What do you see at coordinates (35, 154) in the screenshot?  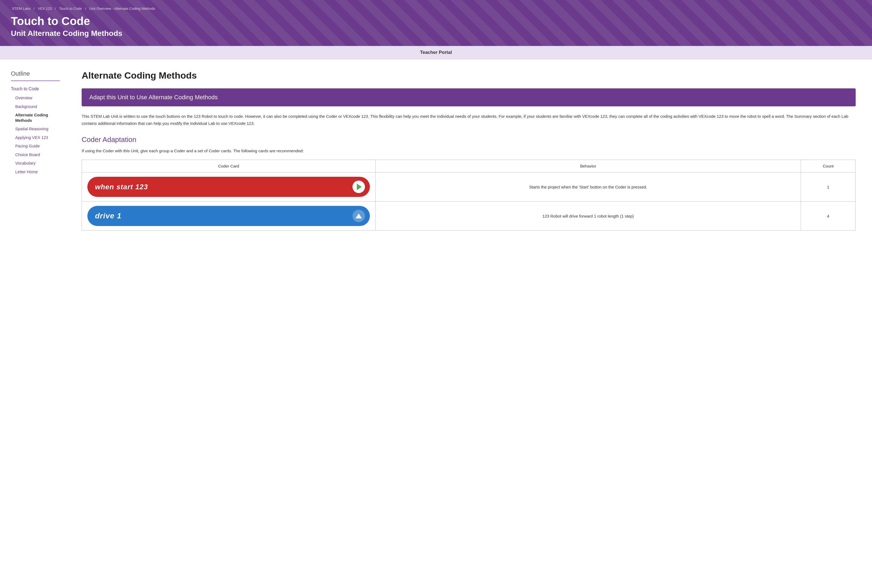 I see `sidebar-item-choice-board: Choice Board` at bounding box center [35, 154].